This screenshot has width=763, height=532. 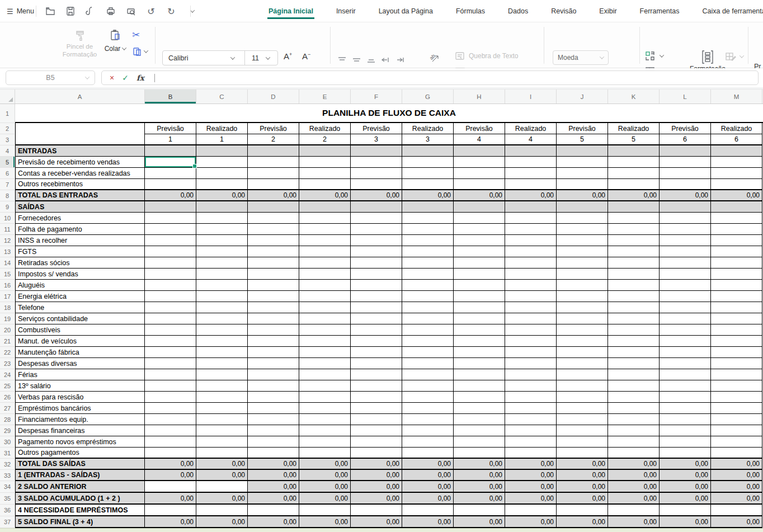 I want to click on cell-A4: ENTRADAS, so click(x=80, y=151).